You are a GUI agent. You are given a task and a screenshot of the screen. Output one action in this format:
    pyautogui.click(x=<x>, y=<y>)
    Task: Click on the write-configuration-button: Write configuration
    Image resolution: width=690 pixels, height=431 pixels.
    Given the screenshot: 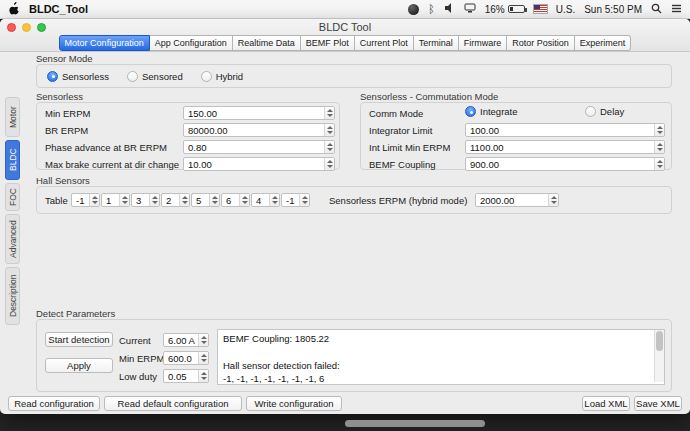 What is the action you would take?
    pyautogui.click(x=294, y=404)
    